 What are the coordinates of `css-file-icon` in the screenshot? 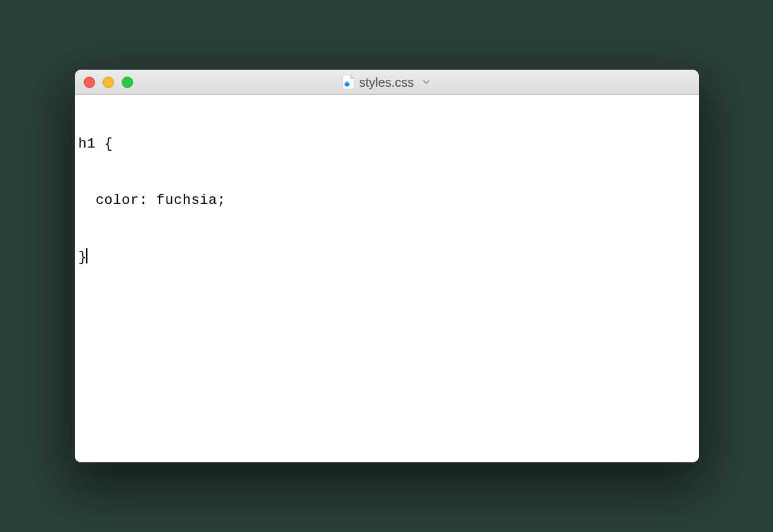 It's located at (348, 82).